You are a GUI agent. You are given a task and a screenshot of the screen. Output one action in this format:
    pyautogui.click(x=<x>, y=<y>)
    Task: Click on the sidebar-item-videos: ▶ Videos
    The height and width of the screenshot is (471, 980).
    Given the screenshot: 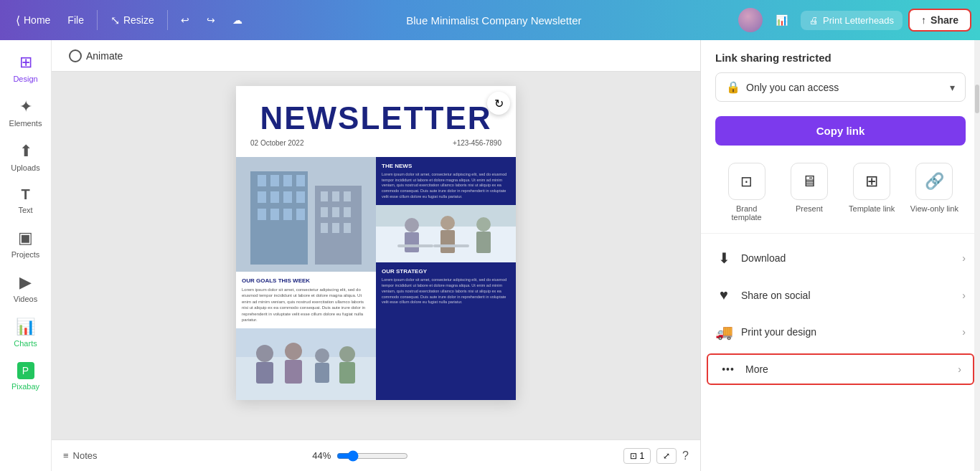 What is the action you would take?
    pyautogui.click(x=26, y=288)
    